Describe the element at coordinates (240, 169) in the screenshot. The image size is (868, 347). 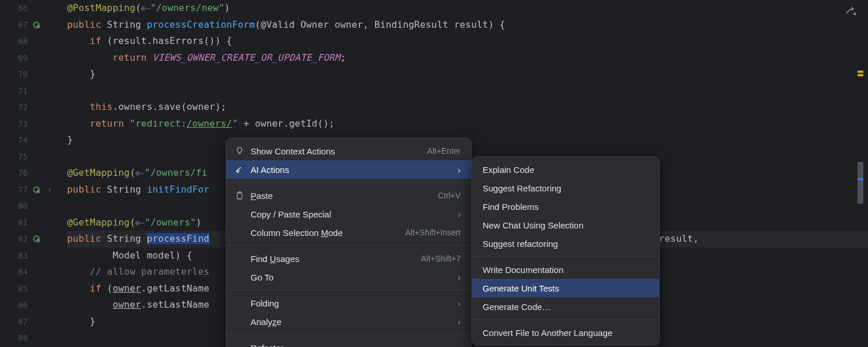
I see `ai-icon` at that location.